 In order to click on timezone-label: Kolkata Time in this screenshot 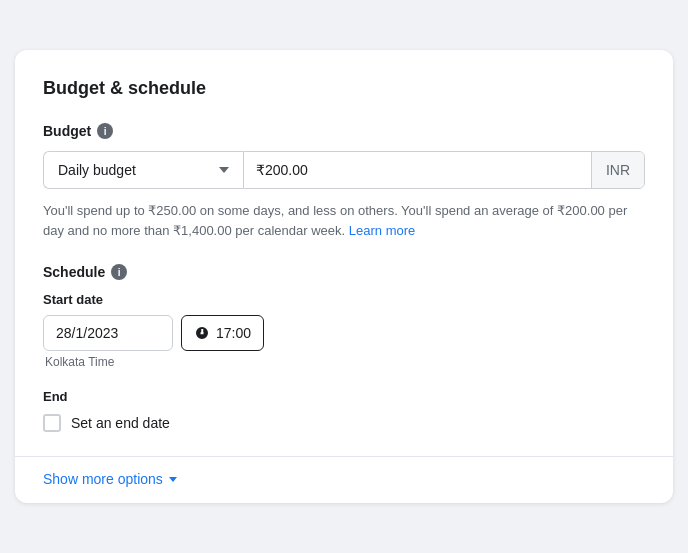, I will do `click(345, 362)`.